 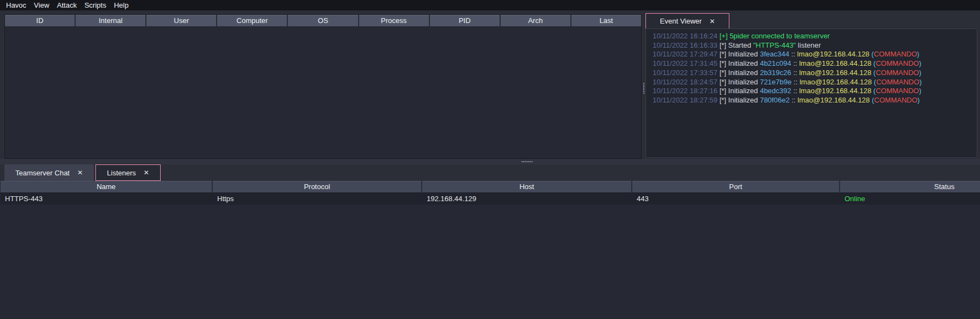 I want to click on tab-label: Listeners, so click(x=122, y=173).